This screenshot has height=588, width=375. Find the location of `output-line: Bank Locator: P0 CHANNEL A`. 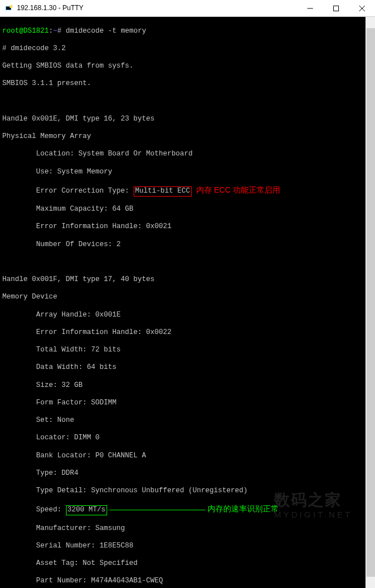

output-line: Bank Locator: P0 CHANNEL A is located at coordinates (187, 456).